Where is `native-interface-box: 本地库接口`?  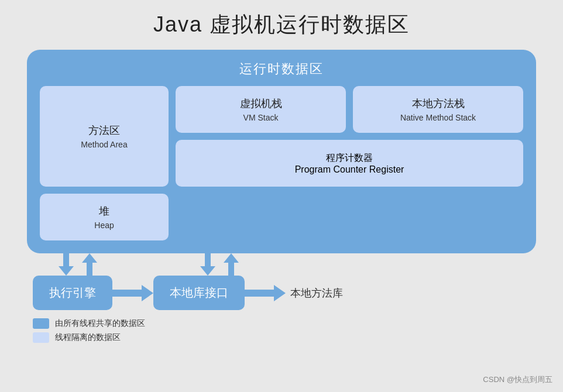
native-interface-box: 本地库接口 is located at coordinates (199, 293).